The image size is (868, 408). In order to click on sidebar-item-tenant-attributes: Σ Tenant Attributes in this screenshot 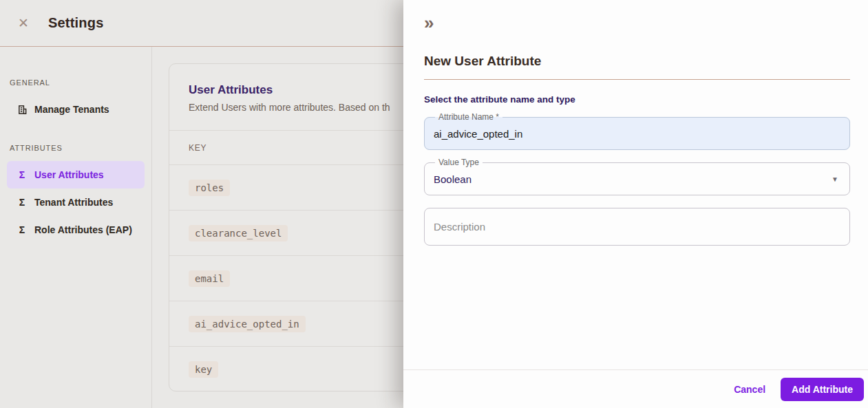, I will do `click(76, 202)`.